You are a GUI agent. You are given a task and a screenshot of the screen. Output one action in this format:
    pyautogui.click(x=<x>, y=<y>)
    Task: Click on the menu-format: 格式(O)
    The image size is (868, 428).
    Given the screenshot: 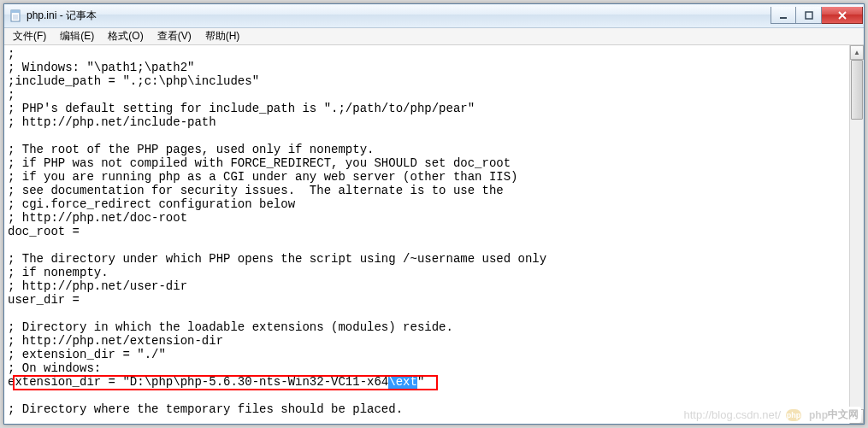 What is the action you would take?
    pyautogui.click(x=125, y=36)
    